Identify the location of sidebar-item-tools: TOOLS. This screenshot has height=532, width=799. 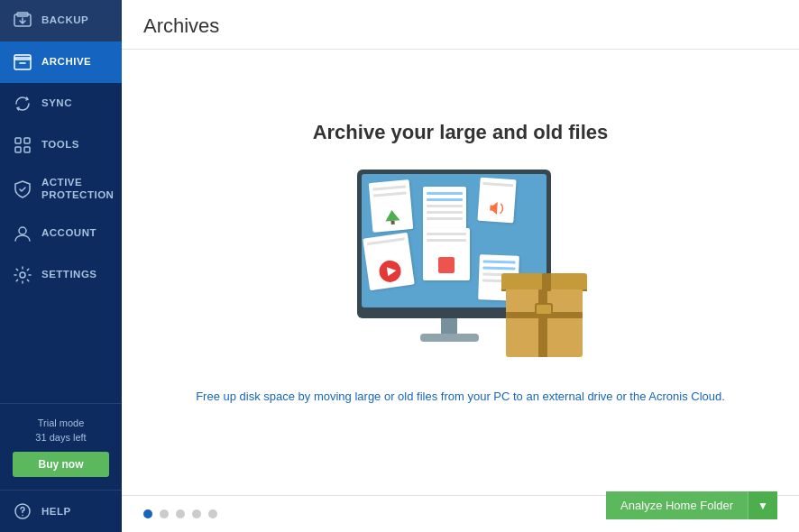
(61, 145).